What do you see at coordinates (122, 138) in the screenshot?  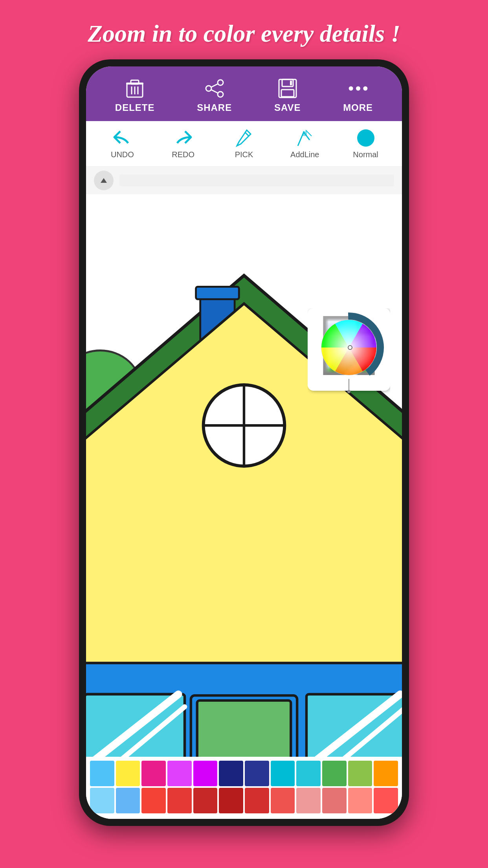 I see `undo-icon` at bounding box center [122, 138].